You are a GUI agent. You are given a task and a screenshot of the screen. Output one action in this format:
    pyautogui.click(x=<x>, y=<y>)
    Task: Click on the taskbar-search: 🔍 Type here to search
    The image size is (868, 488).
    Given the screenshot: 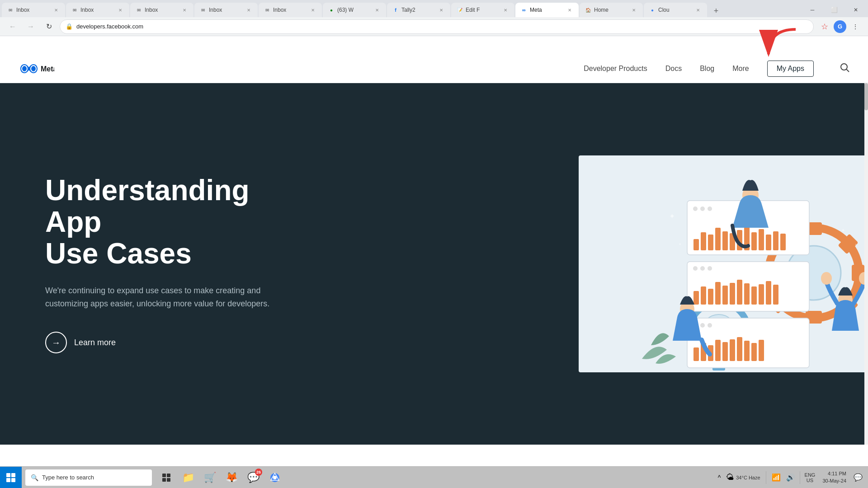 What is the action you would take?
    pyautogui.click(x=89, y=478)
    